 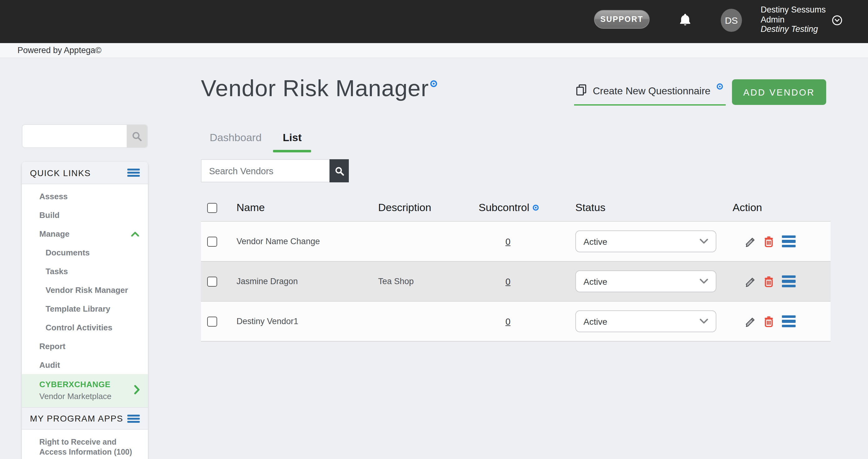 I want to click on header-description: Description, so click(x=418, y=208).